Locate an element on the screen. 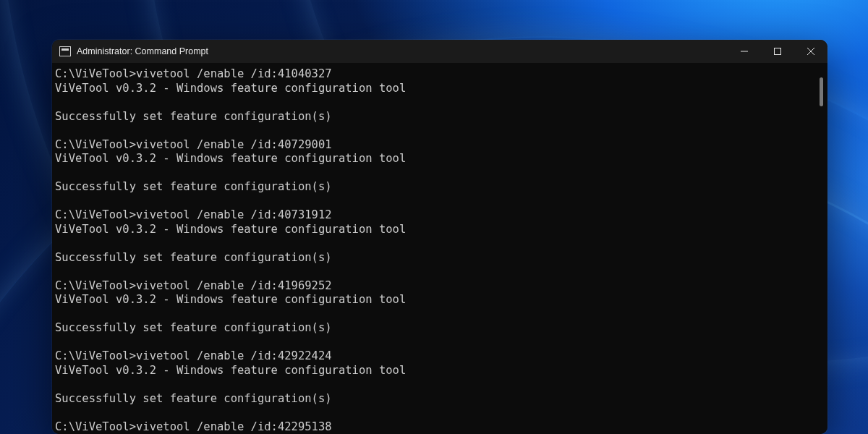 This screenshot has width=868, height=434. titlebar: Administrator: Command Prompt is located at coordinates (440, 51).